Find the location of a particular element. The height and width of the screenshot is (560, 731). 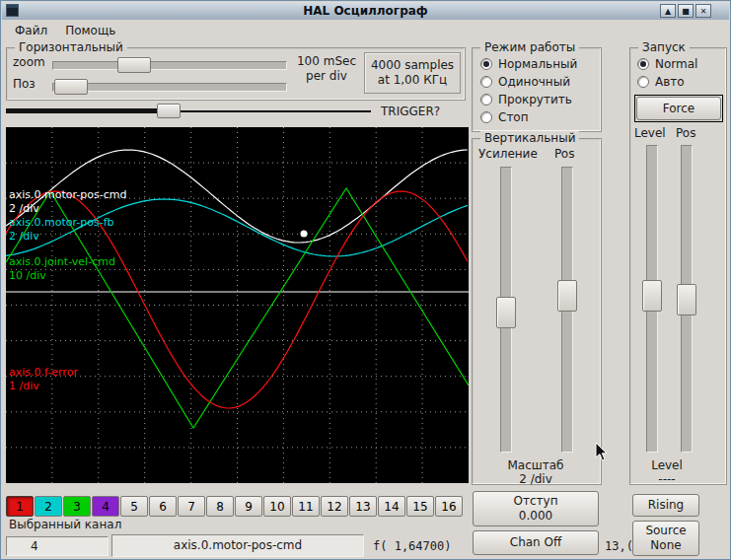

trigger-mode-option: Авто is located at coordinates (667, 82).